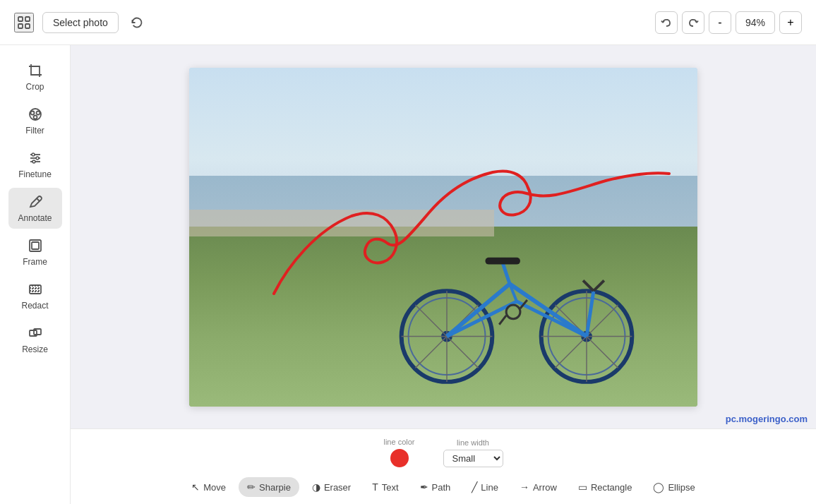  I want to click on redact-label: Redact, so click(35, 306).